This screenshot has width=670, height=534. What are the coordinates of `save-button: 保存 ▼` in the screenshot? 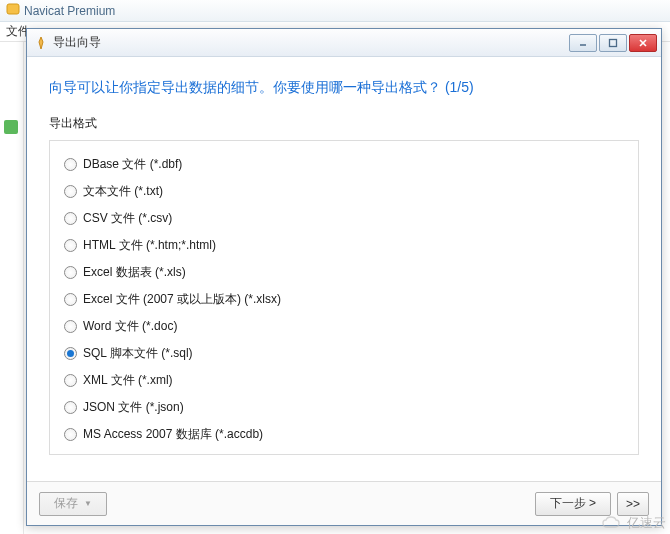 It's located at (73, 504).